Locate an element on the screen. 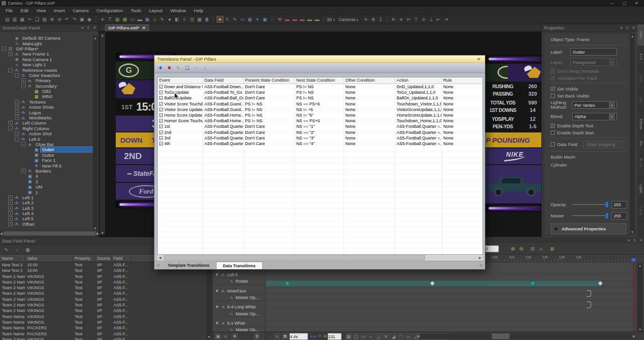 This screenshot has height=340, width=644. tree-node: + Left 2 is located at coordinates (47, 202).